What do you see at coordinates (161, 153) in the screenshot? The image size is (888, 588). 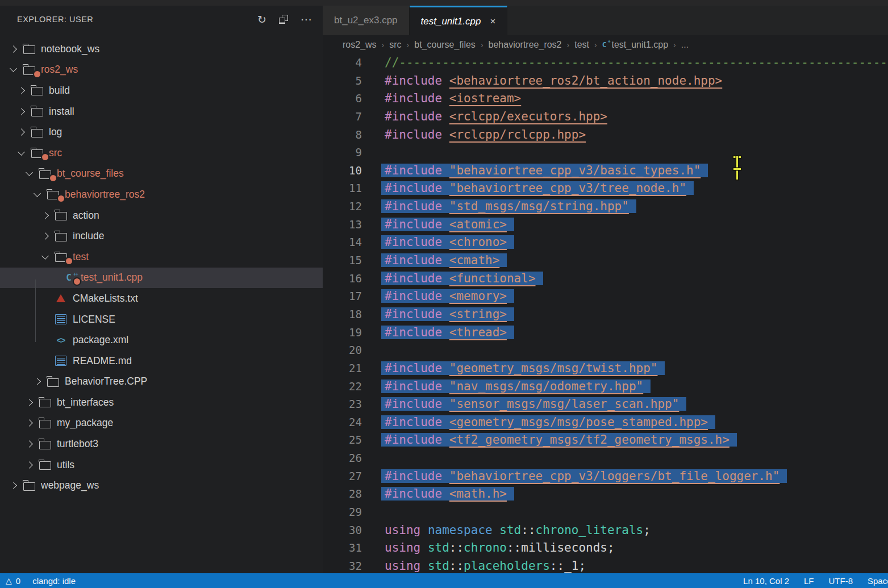 I see `tree-item-src: src` at bounding box center [161, 153].